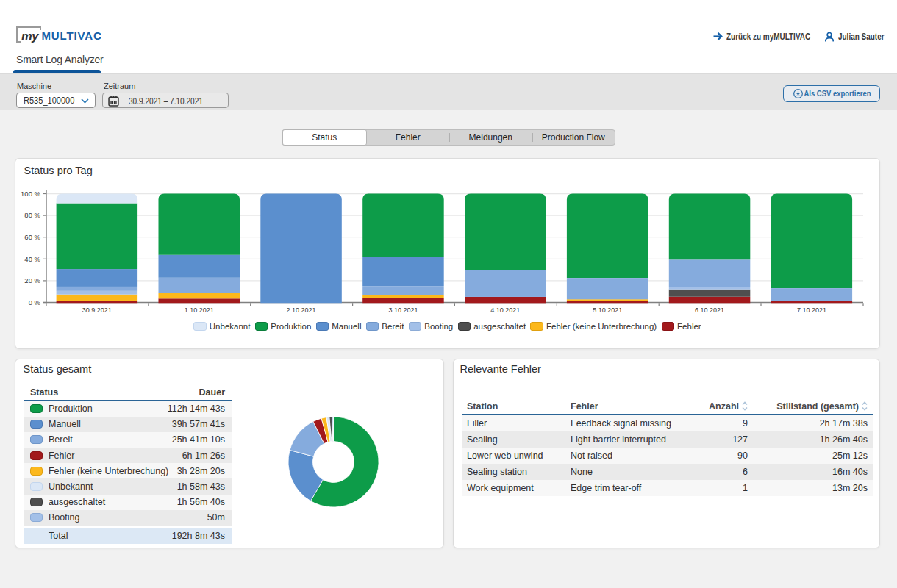 This screenshot has height=588, width=897. Describe the element at coordinates (710, 310) in the screenshot. I see `svg-text: 6.10.2021` at that location.